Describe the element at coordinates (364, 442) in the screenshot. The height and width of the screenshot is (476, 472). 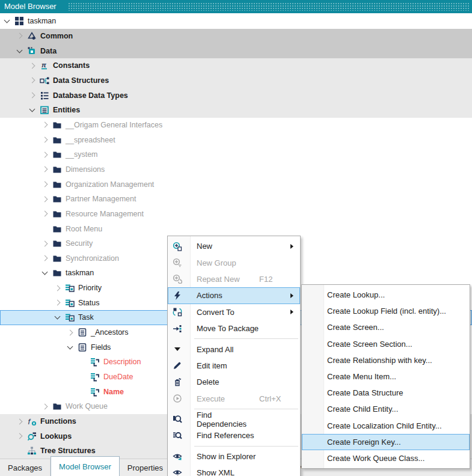
I see `submenu-item-label: Create Foreign Key...` at that location.